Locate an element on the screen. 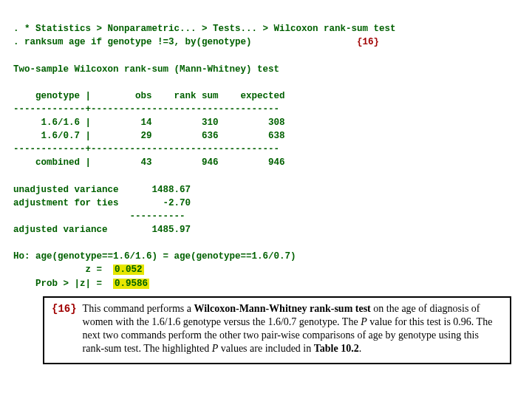  footnote-tag: {16} is located at coordinates (64, 330).